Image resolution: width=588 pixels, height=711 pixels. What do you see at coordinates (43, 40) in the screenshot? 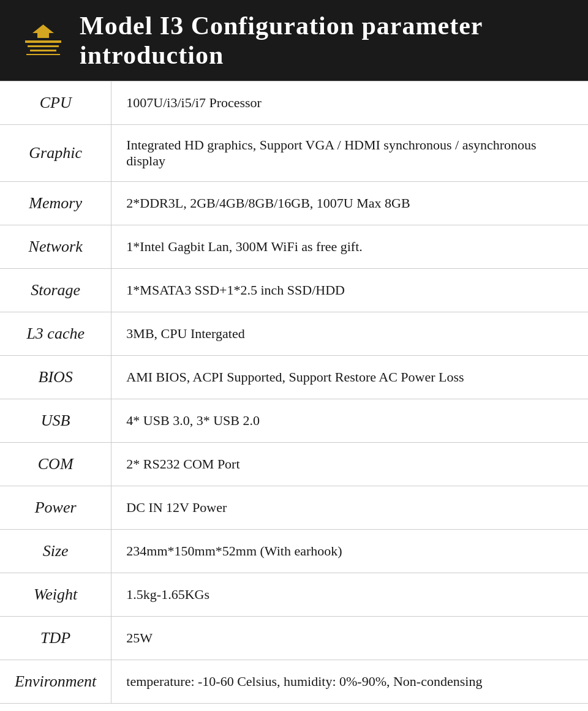
I see `logo` at bounding box center [43, 40].